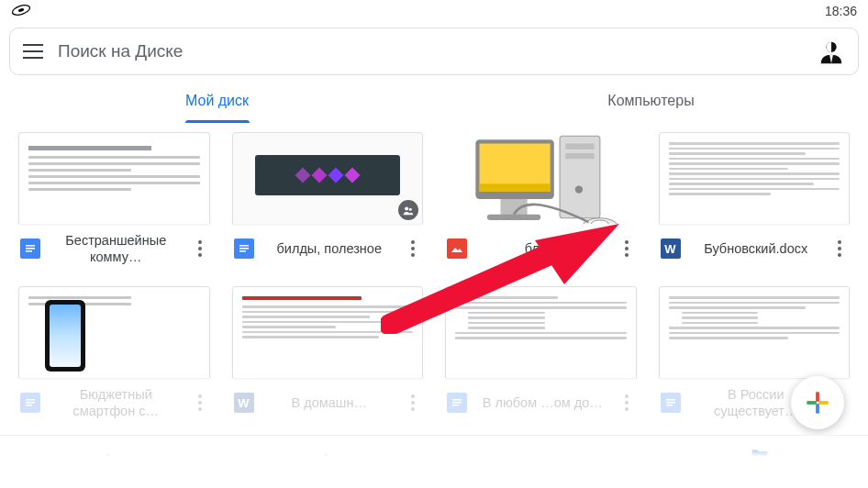 This screenshot has height=488, width=868. Describe the element at coordinates (542, 462) in the screenshot. I see `shared-icon` at that location.